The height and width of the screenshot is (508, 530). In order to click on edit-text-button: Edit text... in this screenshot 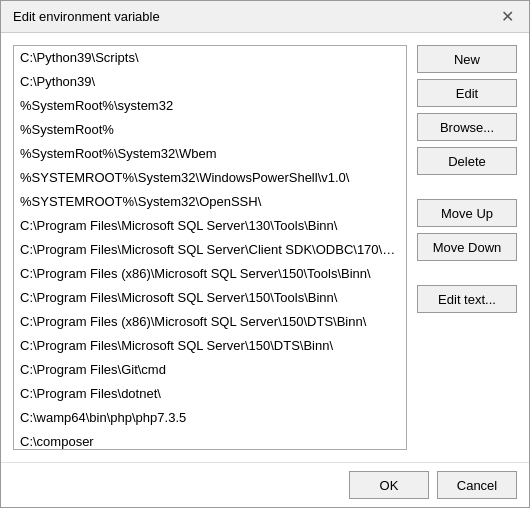, I will do `click(467, 299)`.